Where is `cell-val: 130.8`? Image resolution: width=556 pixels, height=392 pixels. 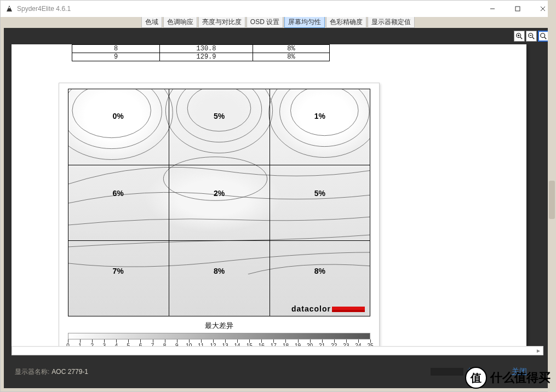
cell-val: 130.8 is located at coordinates (207, 49).